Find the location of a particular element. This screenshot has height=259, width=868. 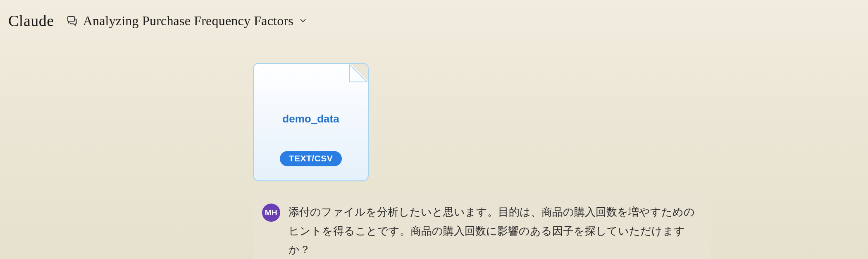

conversation-title-dropdown: Analyzing Purchase Frequency Factors is located at coordinates (187, 21).